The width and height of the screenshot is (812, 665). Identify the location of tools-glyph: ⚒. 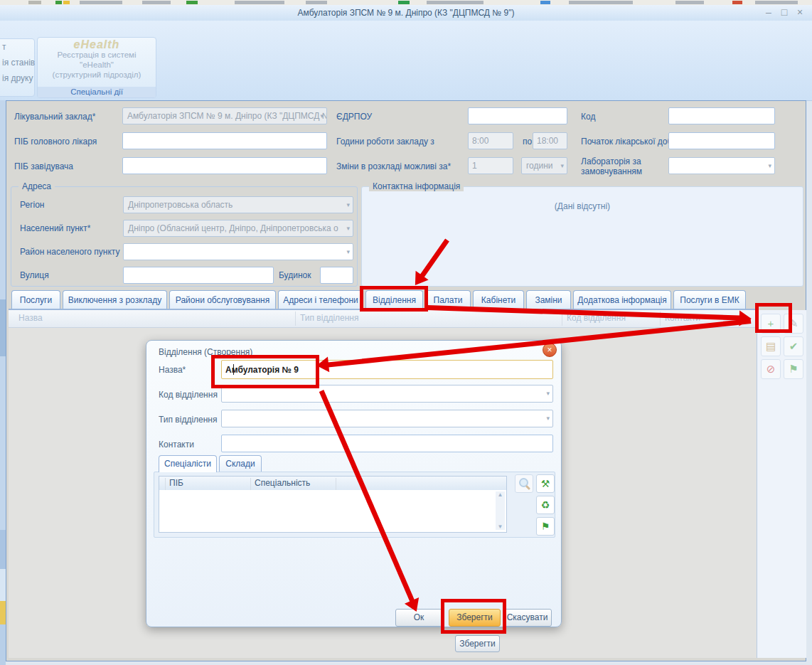
(546, 484).